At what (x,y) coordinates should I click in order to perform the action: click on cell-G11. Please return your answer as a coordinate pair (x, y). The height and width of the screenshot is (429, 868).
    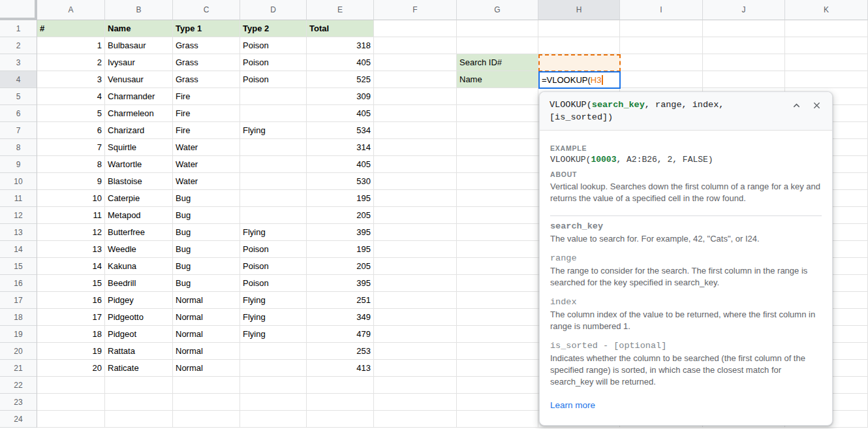
    Looking at the image, I should click on (497, 199).